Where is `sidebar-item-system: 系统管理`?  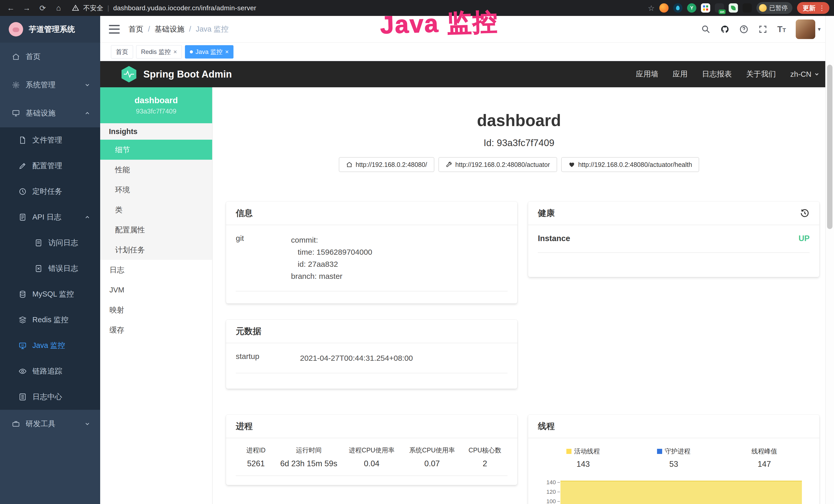
sidebar-item-system: 系统管理 is located at coordinates (50, 85).